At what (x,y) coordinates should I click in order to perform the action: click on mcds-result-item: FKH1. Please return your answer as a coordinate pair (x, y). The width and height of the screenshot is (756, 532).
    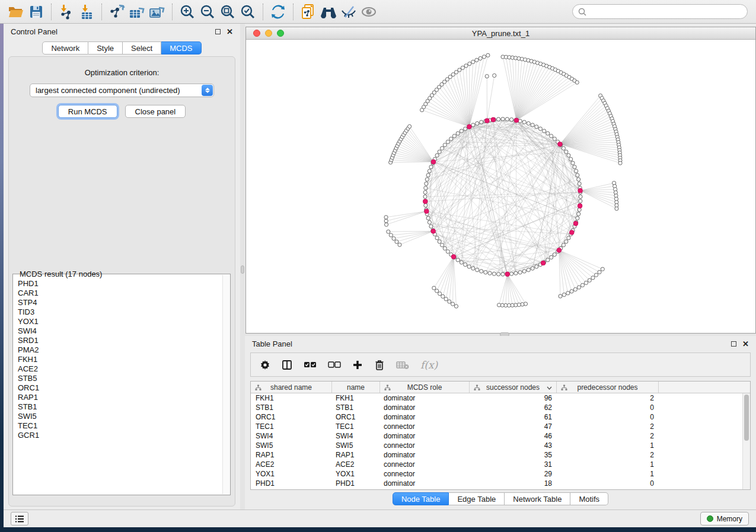
    Looking at the image, I should click on (117, 360).